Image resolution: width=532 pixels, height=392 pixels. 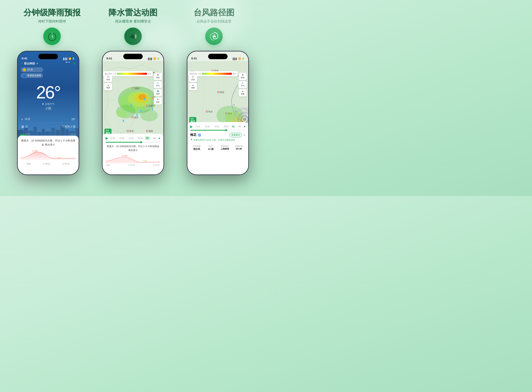 What do you see at coordinates (217, 74) in the screenshot?
I see `p3-legend-gradient` at bounding box center [217, 74].